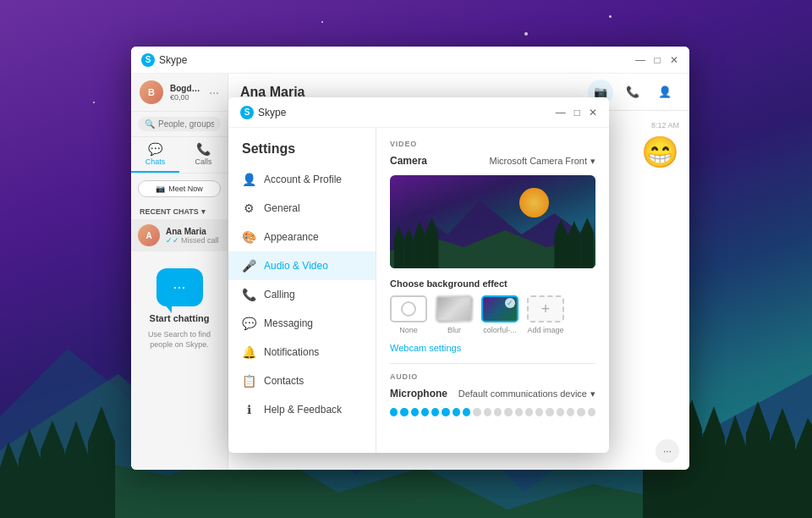 The height and width of the screenshot is (518, 812). Describe the element at coordinates (303, 179) in the screenshot. I see `account-label: Account & Profile` at that location.